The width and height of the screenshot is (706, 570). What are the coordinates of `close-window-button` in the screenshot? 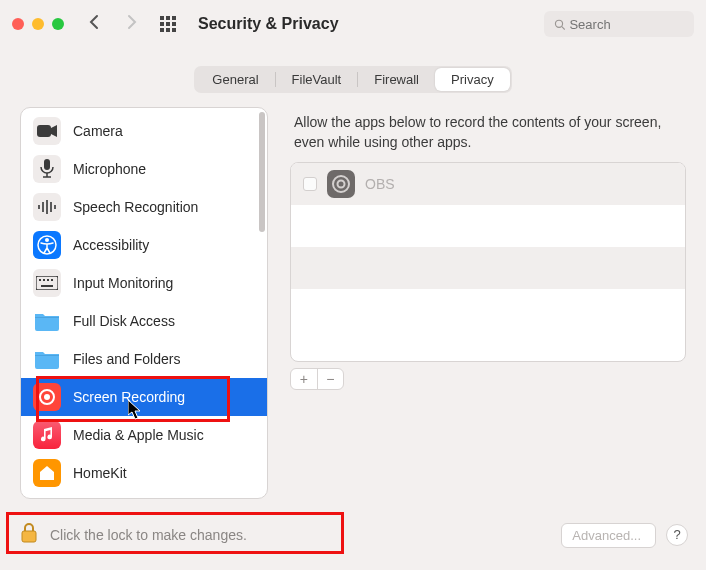 It's located at (18, 24).